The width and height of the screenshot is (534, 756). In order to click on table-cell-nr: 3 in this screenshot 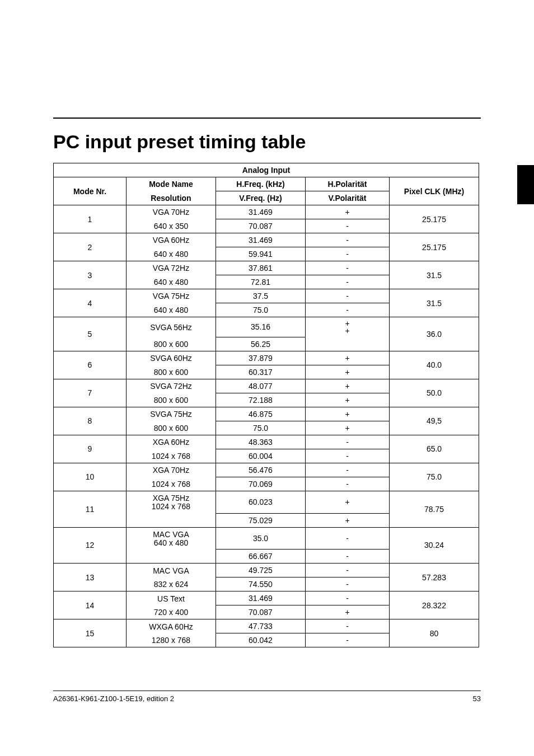, I will do `click(90, 275)`.